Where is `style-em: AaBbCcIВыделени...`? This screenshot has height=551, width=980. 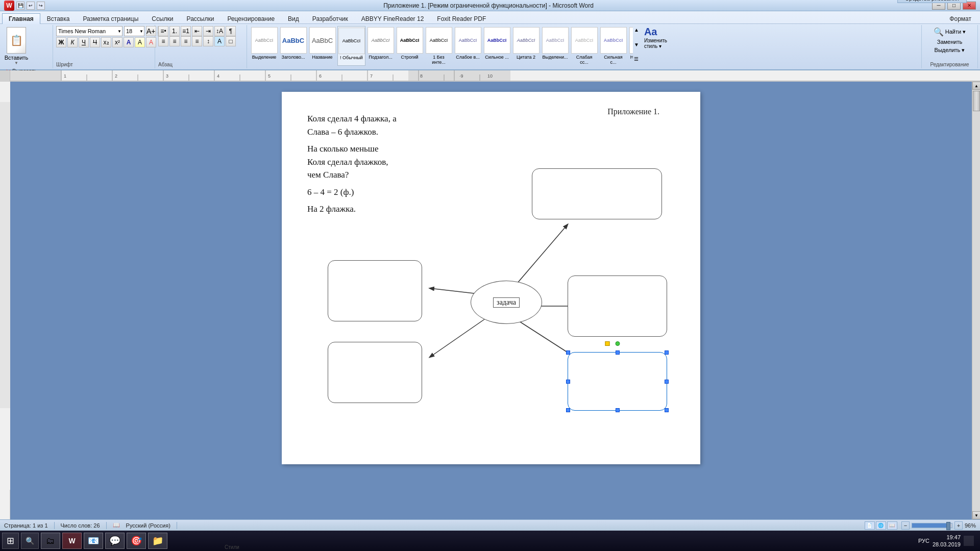
style-em: AaBbCcIВыделени... is located at coordinates (555, 46).